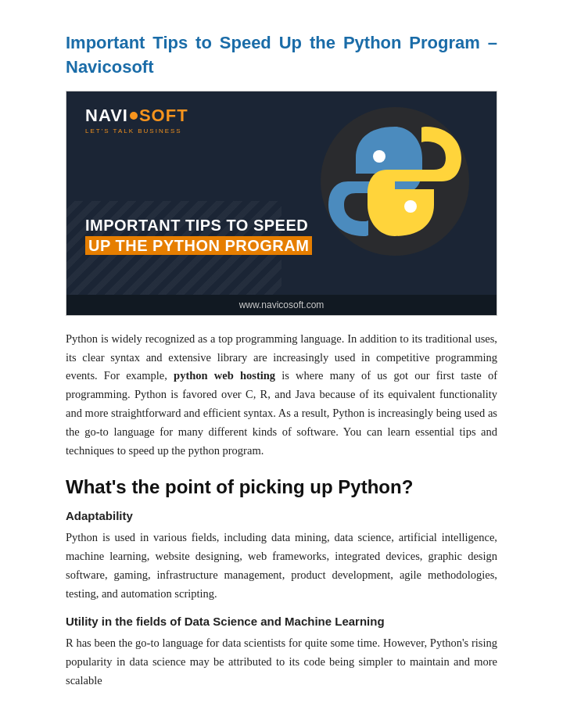 This screenshot has height=728, width=563. Describe the element at coordinates (205, 246) in the screenshot. I see `hero-line2: UP THE PYTHON PROGRAM` at that location.